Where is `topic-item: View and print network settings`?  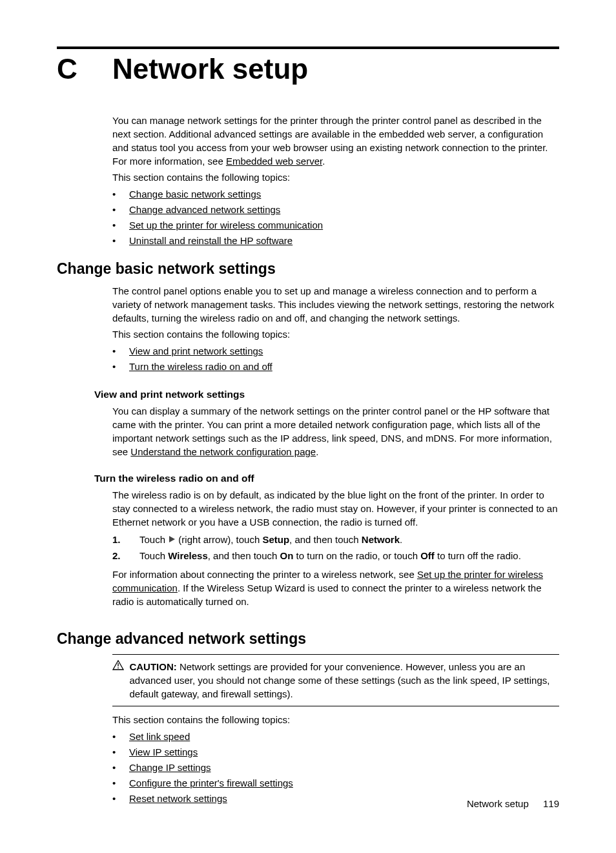
topic-item: View and print network settings is located at coordinates (344, 351).